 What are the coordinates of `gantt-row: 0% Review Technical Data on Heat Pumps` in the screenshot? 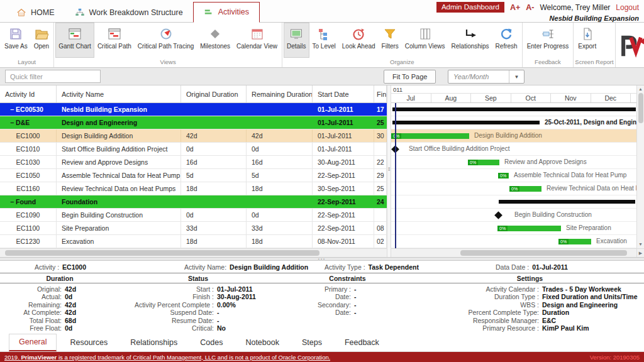 It's located at (514, 189).